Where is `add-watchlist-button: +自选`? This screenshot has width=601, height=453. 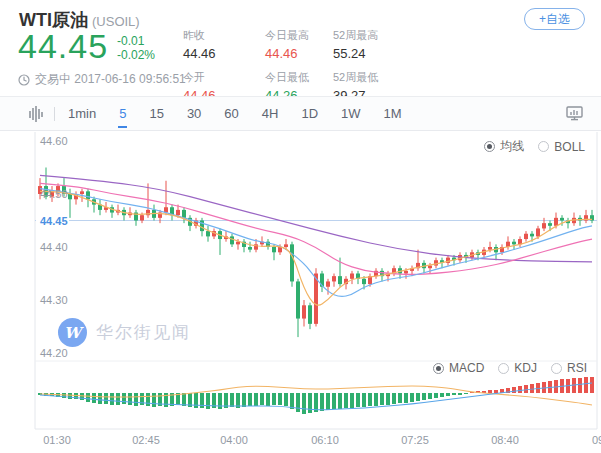
add-watchlist-button: +自选 is located at coordinates (554, 19).